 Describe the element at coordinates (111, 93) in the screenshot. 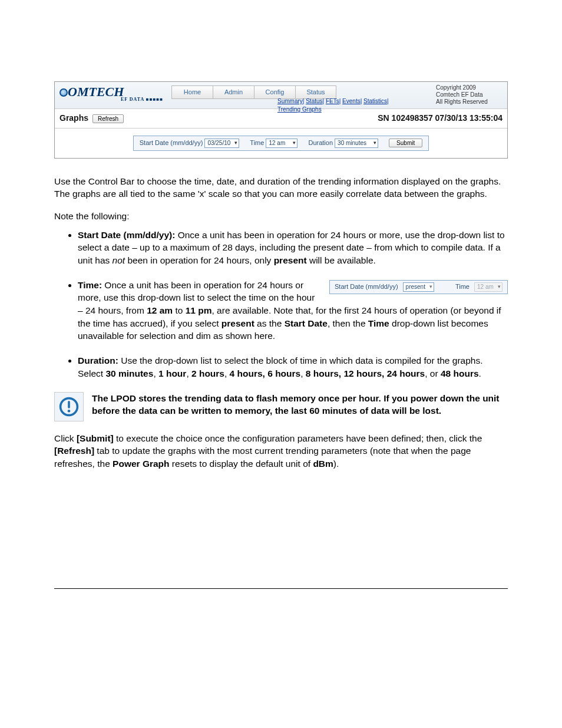

I see `logo: OMTECH EF DATA ■■■■■` at that location.